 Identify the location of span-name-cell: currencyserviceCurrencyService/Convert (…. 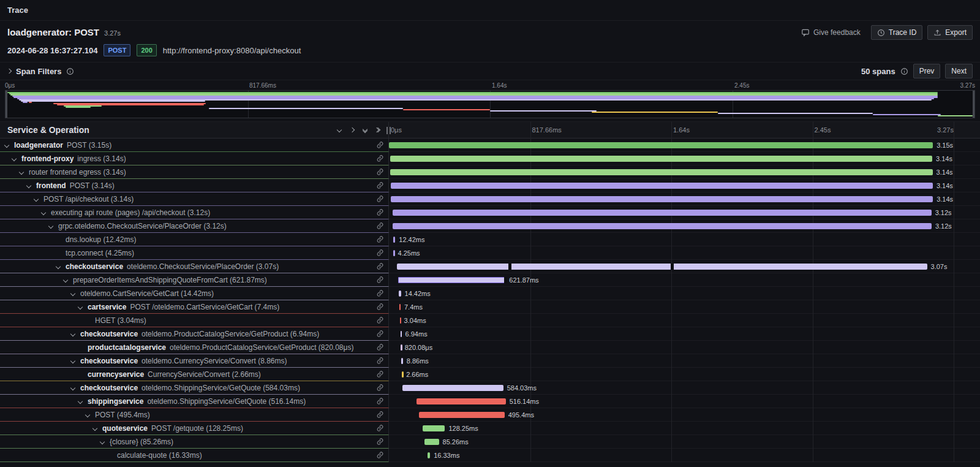
(195, 374).